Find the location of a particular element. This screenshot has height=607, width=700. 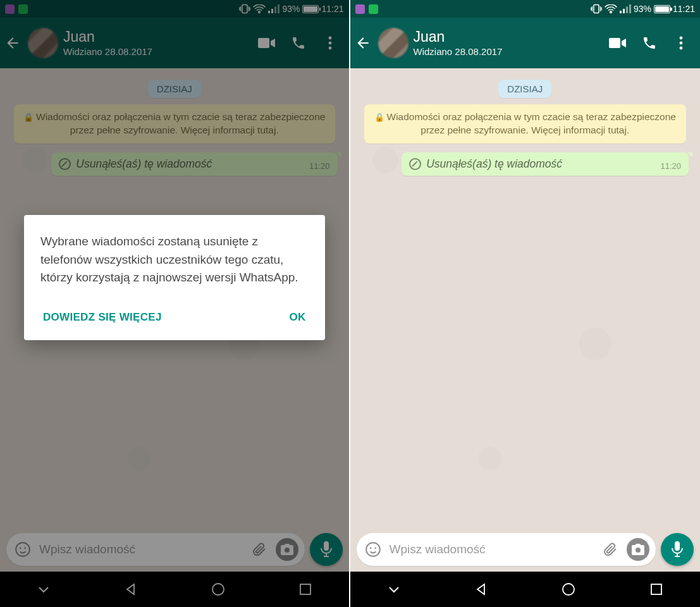

vibrate-icon is located at coordinates (245, 9).